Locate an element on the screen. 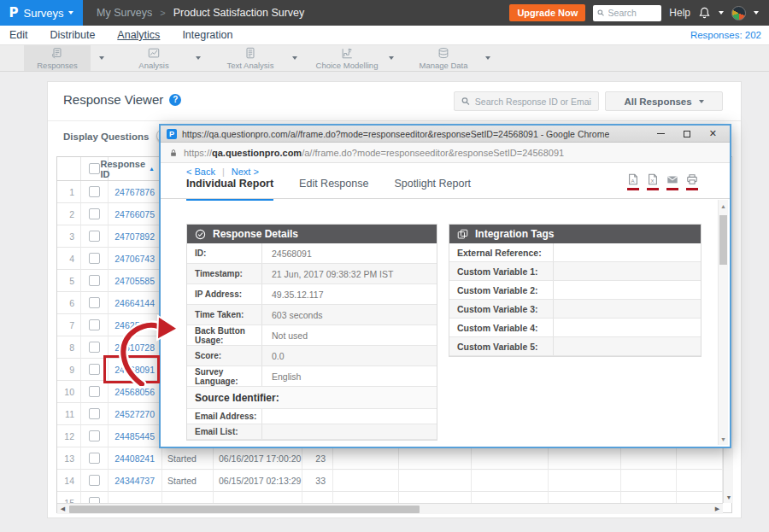  global-search-input is located at coordinates (633, 13).